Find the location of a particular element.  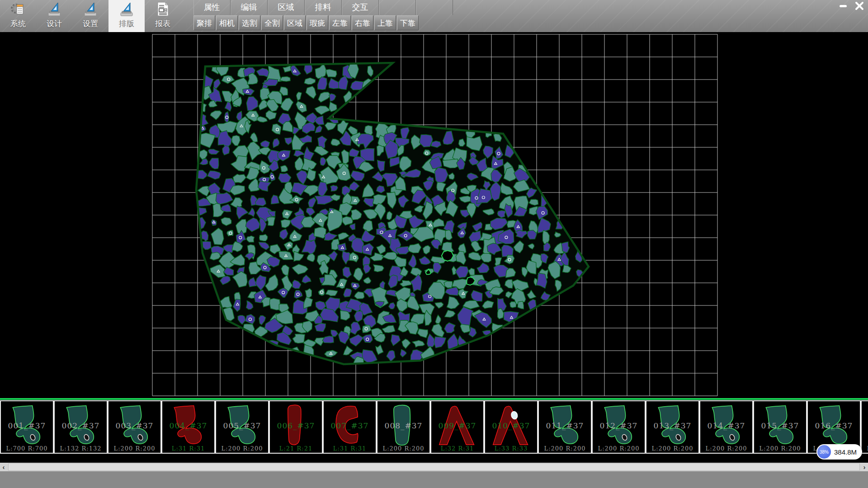

app-tabs: 系统设计设置排版报表 is located at coordinates (90, 16).